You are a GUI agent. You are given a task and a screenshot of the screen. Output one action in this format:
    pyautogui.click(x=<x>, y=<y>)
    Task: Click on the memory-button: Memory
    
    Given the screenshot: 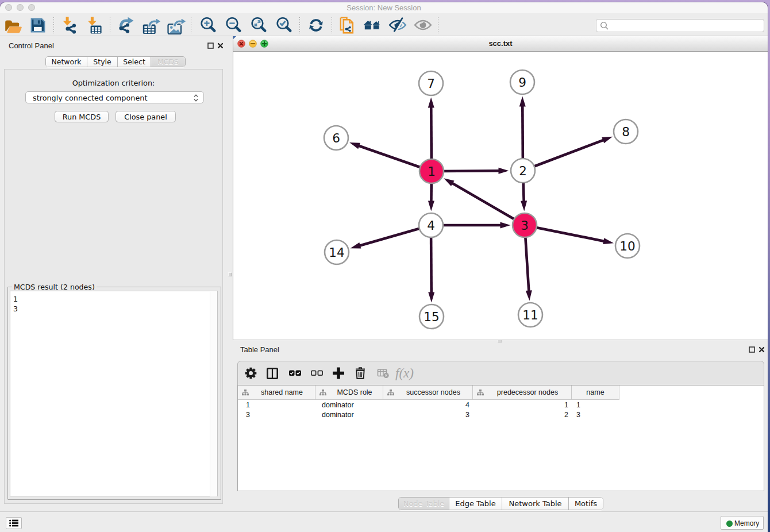 What is the action you would take?
    pyautogui.click(x=742, y=523)
    